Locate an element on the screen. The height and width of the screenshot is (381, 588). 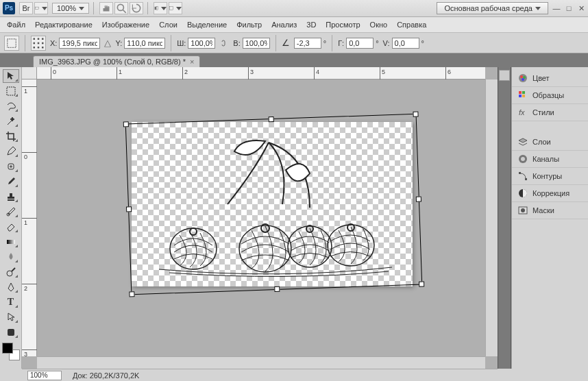
ruler-vertical: 10123 is located at coordinates (29, 218).